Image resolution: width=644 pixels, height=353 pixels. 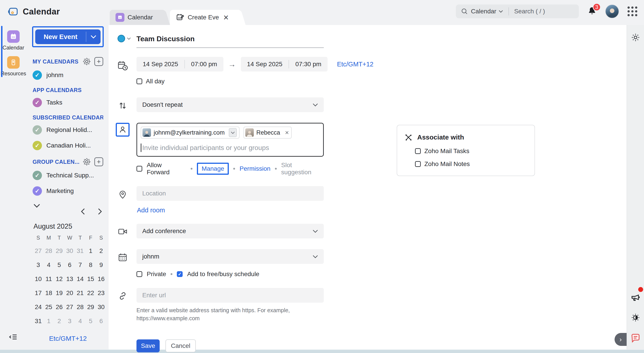 I want to click on minical-day: 17, so click(x=38, y=293).